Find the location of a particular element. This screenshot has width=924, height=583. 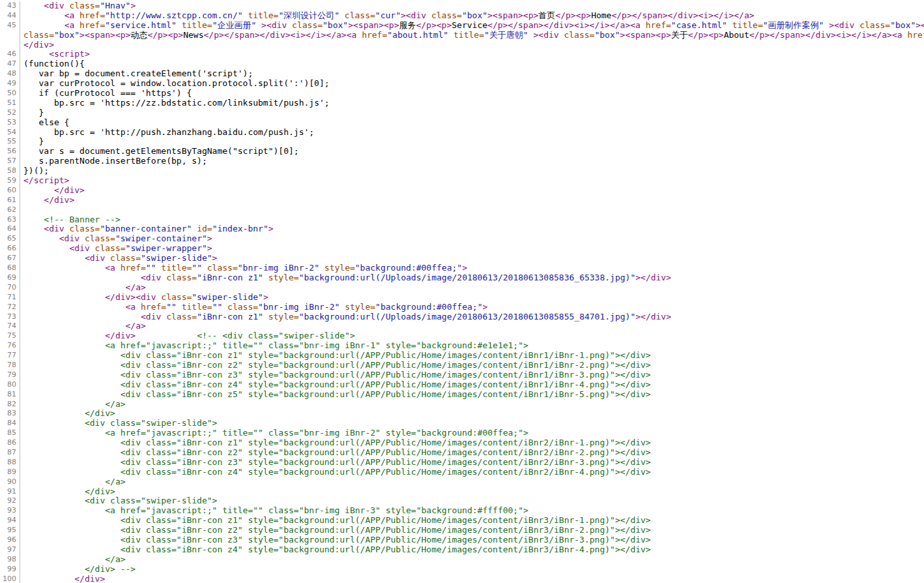

line-number: 55 is located at coordinates (10, 142).